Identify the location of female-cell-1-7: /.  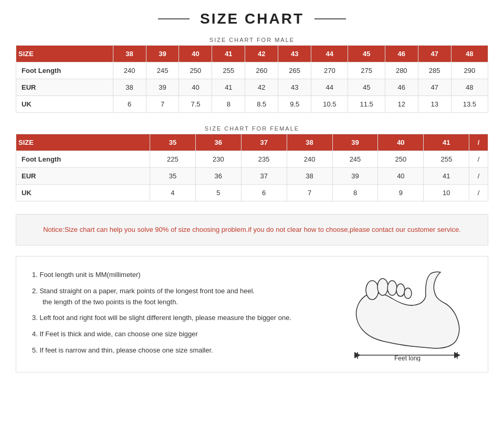
(479, 176).